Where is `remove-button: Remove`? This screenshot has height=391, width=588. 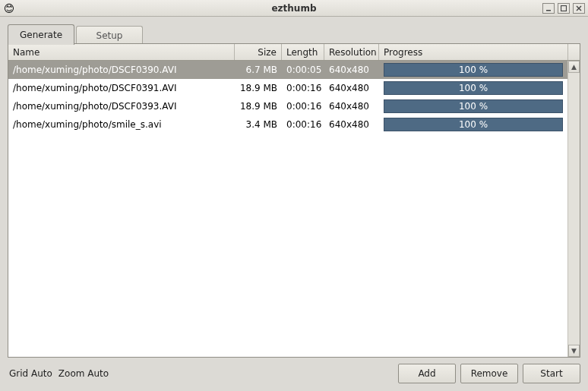 remove-button: Remove is located at coordinates (489, 374).